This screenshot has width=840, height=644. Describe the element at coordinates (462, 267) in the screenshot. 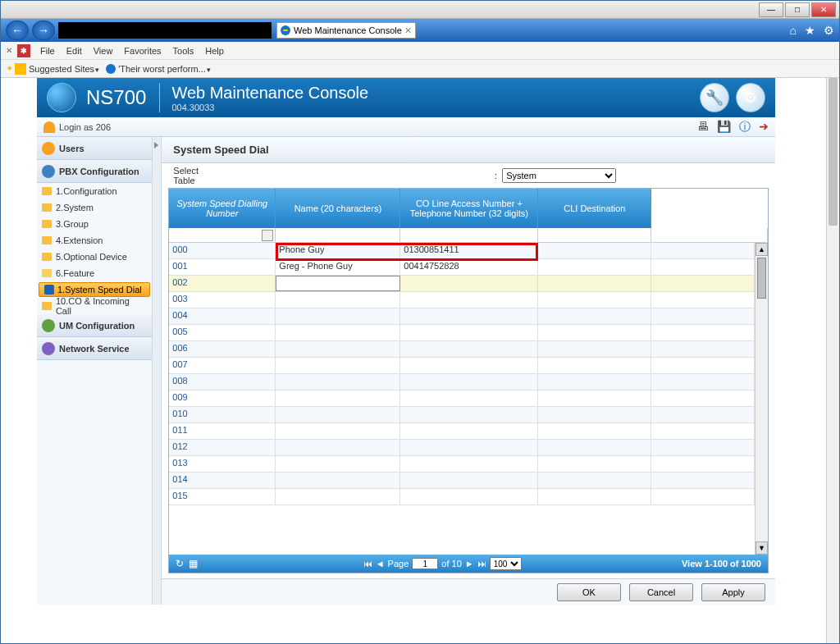

I see `table-row: 001Greg - Phone Guy00414752828` at that location.